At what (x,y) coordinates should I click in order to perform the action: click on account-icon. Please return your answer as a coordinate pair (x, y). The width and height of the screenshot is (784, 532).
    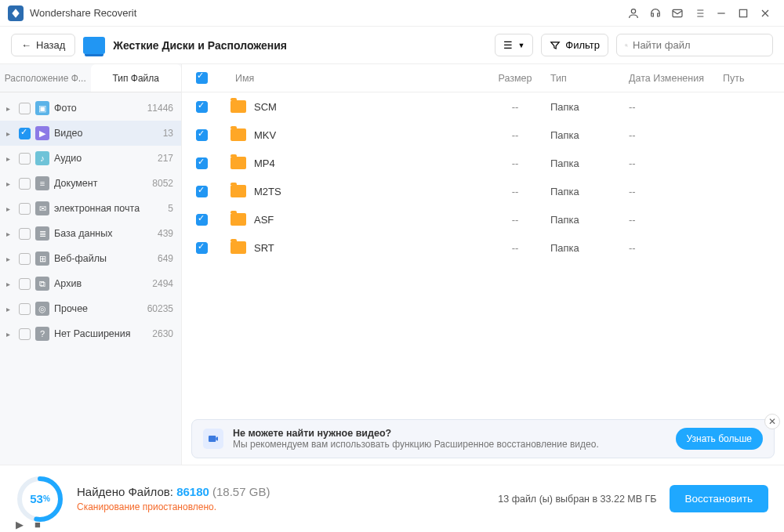
    Looking at the image, I should click on (633, 13).